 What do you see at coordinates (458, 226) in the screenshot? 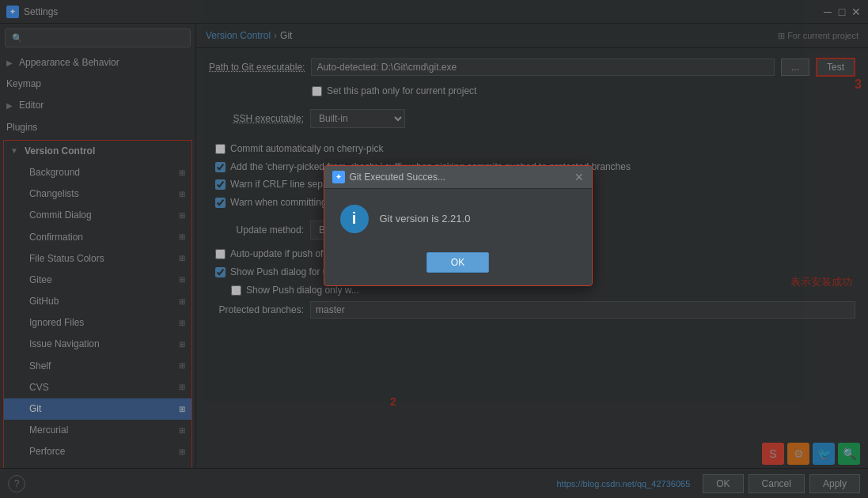
I see `modal-dialog: ✦ Git Executed Succes... ✕ i Git version…` at bounding box center [458, 226].